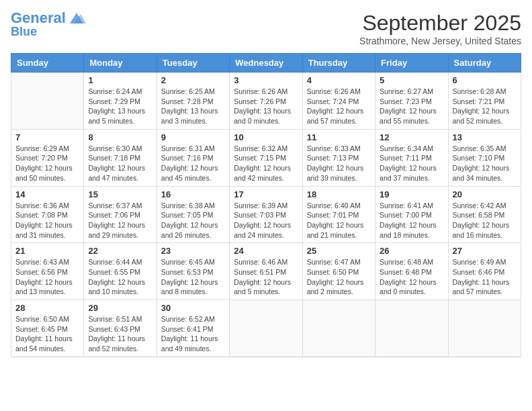 This screenshot has width=532, height=411. Describe the element at coordinates (484, 101) in the screenshot. I see `calendar-cell: 6Sunrise: 6:28 AM Sunset: 7:21 PM Daylig…` at that location.